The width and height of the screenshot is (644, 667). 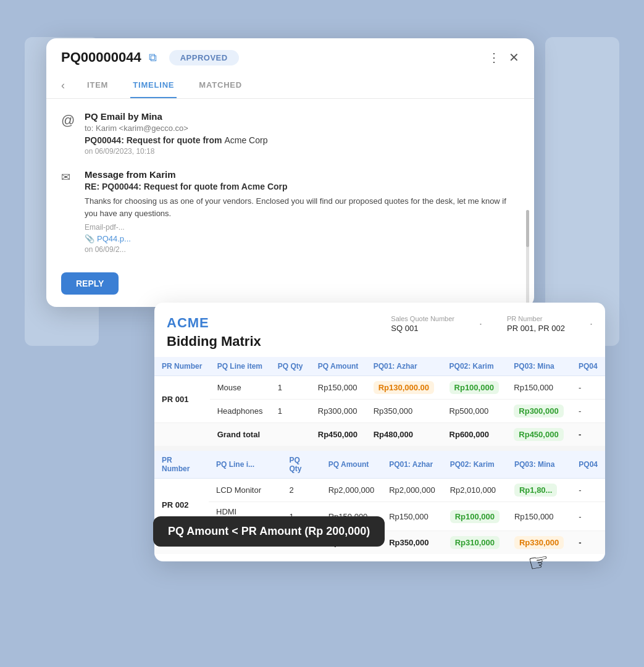 What do you see at coordinates (538, 388) in the screenshot?
I see `pq03-mouse: Rp150,000` at bounding box center [538, 388].